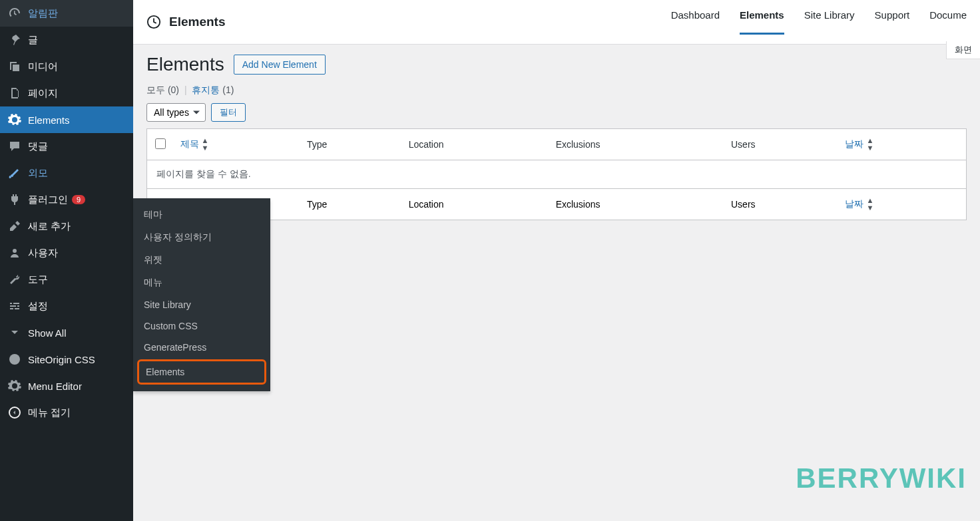 The image size is (980, 521). Describe the element at coordinates (557, 174) in the screenshot. I see `empty-row: 페이지를 찾을 수 없음.` at that location.